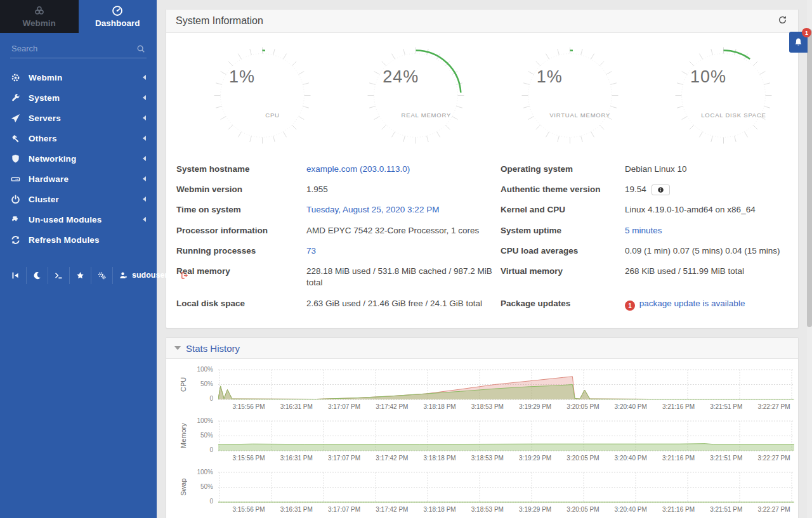  What do you see at coordinates (15, 77) in the screenshot?
I see `gear-icon` at bounding box center [15, 77].